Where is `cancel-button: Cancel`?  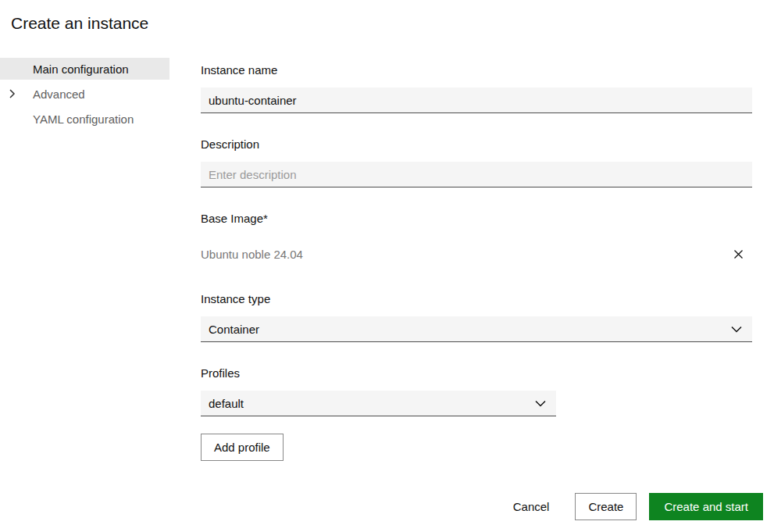 cancel-button: Cancel is located at coordinates (531, 506).